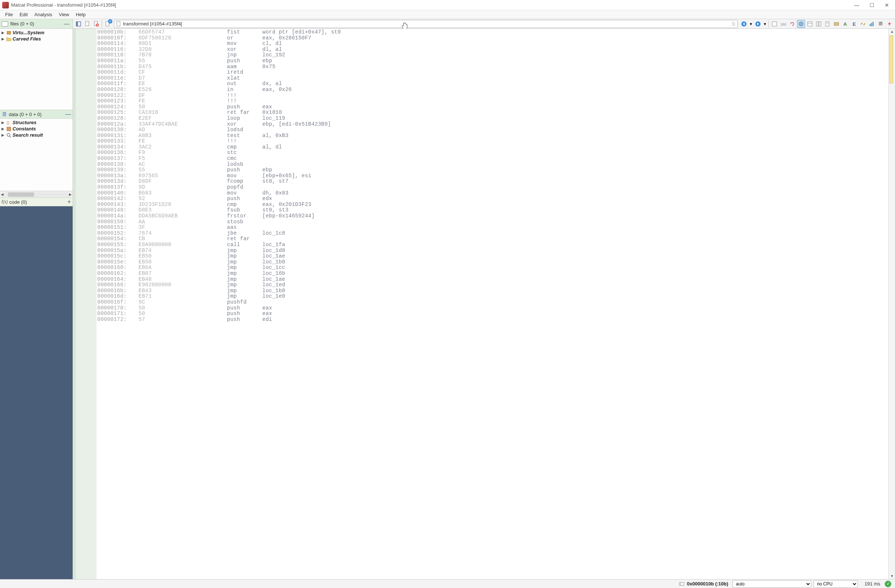 This screenshot has width=895, height=588. Describe the element at coordinates (493, 61) in the screenshot. I see `disasm-row: 0000011a:55pushebp` at that location.